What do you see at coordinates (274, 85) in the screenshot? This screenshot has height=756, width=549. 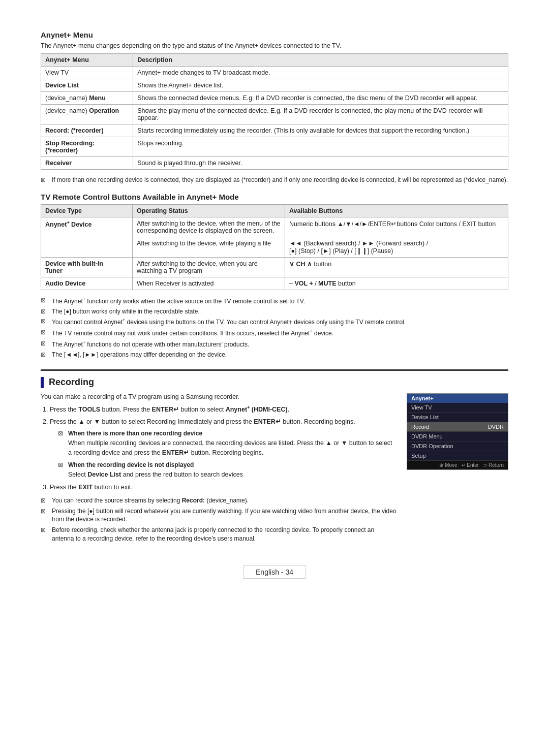 I see `table-row: Device ListShows the Anynet+ device list…` at bounding box center [274, 85].